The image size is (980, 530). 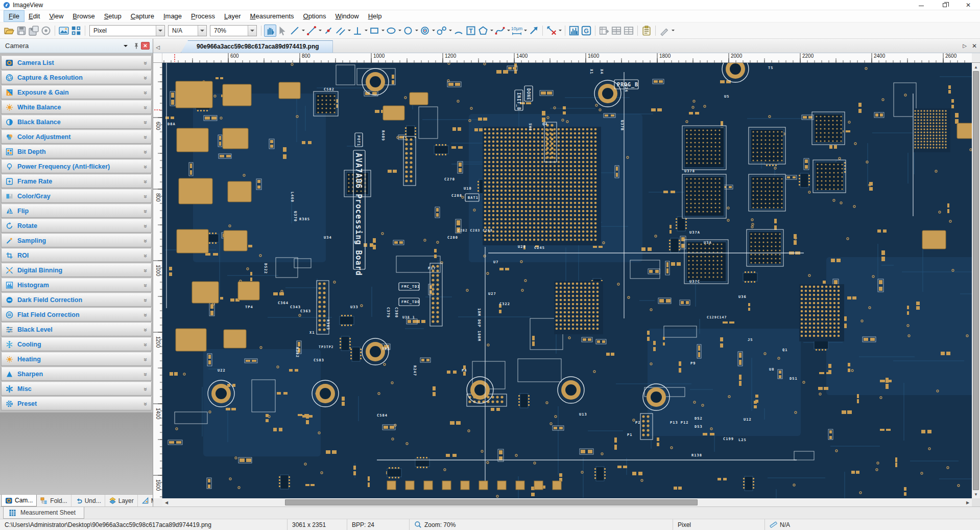 What do you see at coordinates (77, 315) in the screenshot?
I see `sidebar-item-flat-field-correction: Flat Field Correction»` at bounding box center [77, 315].